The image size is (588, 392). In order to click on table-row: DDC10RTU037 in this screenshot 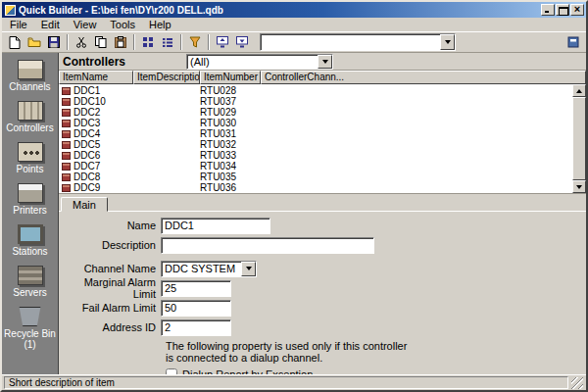, I will do `click(316, 102)`.